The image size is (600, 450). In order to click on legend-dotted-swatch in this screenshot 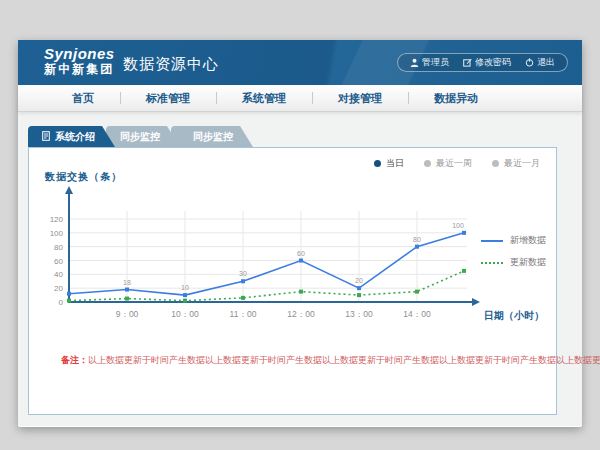, I will do `click(492, 263)`.